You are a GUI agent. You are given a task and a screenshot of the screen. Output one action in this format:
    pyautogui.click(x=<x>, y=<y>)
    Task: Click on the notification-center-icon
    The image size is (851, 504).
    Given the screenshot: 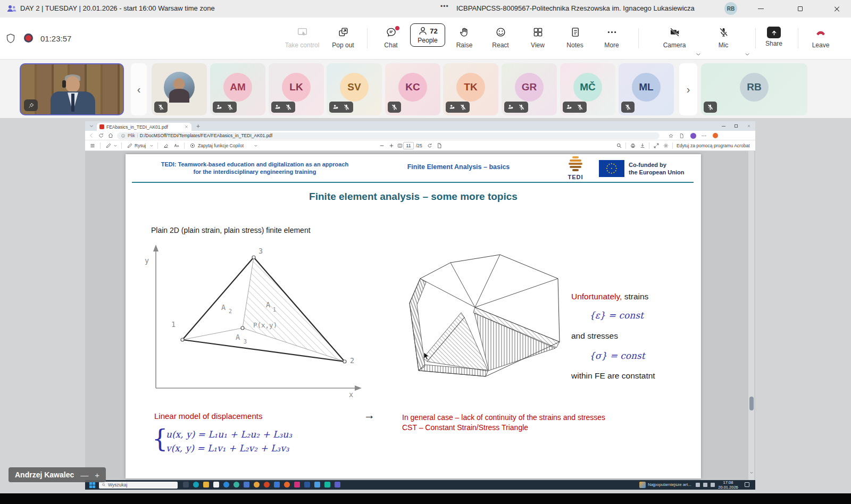 What is the action you would take?
    pyautogui.click(x=747, y=485)
    